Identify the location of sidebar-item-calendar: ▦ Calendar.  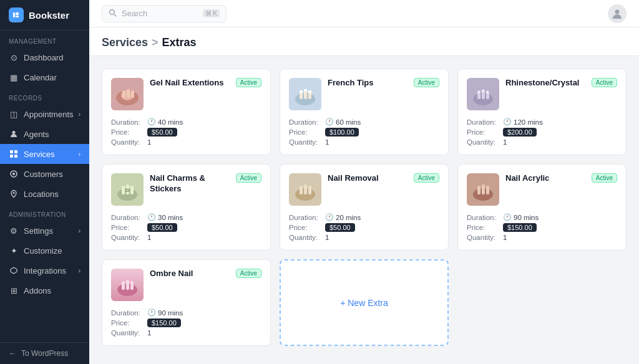
(45, 77).